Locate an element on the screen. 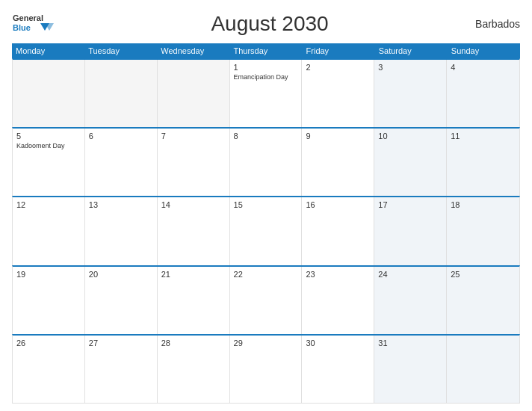 The height and width of the screenshot is (411, 532). day-4: 4 is located at coordinates (483, 93).